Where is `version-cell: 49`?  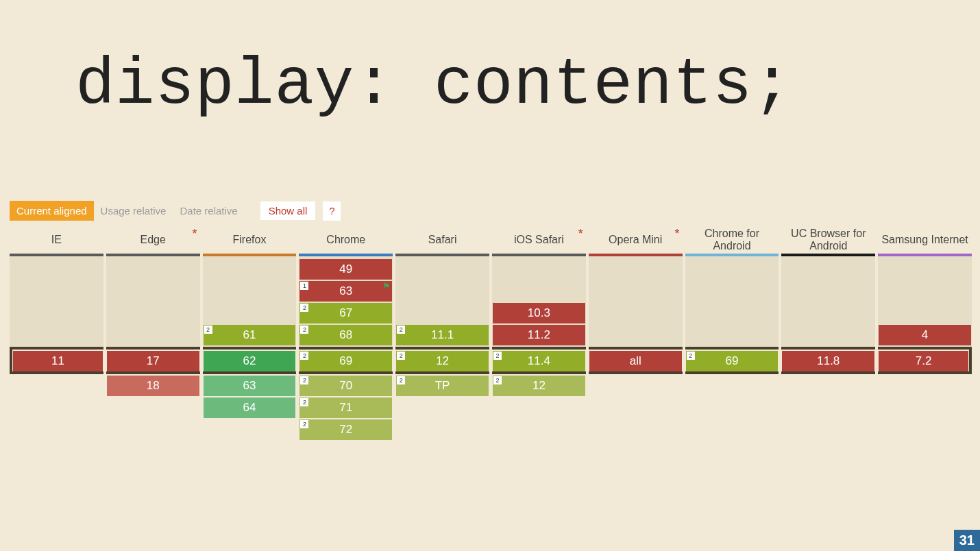
version-cell: 49 is located at coordinates (345, 269).